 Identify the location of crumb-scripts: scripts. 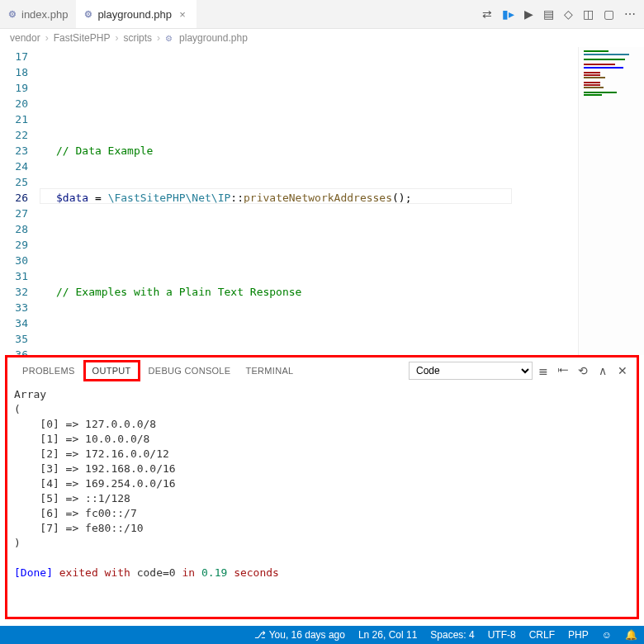
(137, 38).